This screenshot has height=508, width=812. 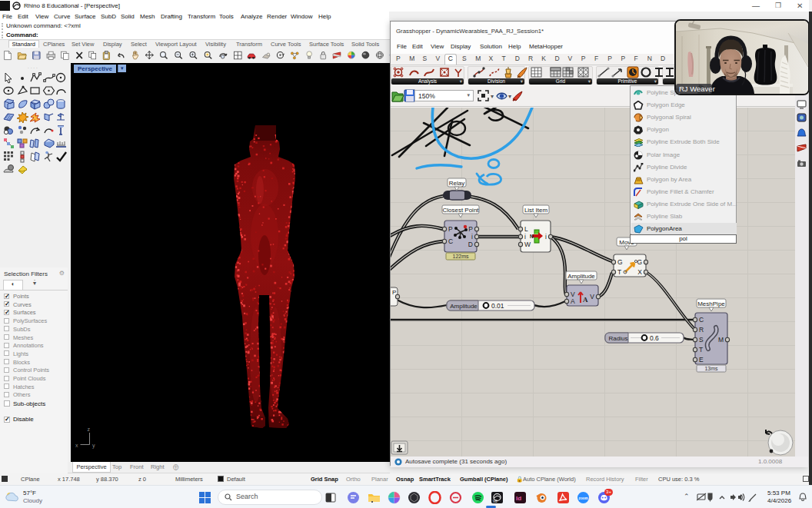 What do you see at coordinates (461, 257) in the screenshot?
I see `svg-text: 122ms` at bounding box center [461, 257].